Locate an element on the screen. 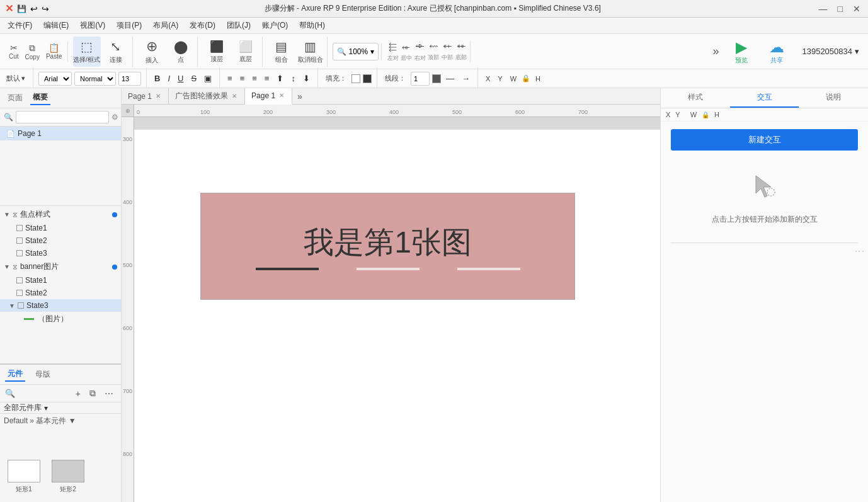 This screenshot has width=868, height=502. menu-help: 帮助(H) is located at coordinates (312, 25).